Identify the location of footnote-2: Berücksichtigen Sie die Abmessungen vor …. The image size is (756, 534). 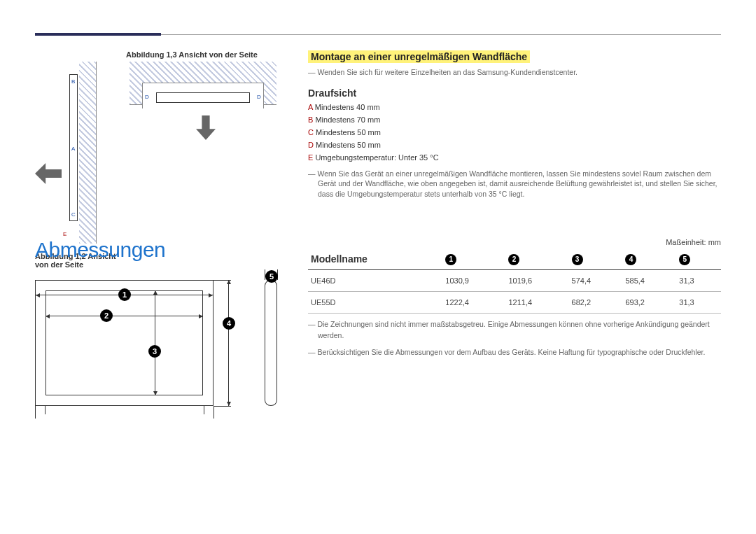
(514, 353).